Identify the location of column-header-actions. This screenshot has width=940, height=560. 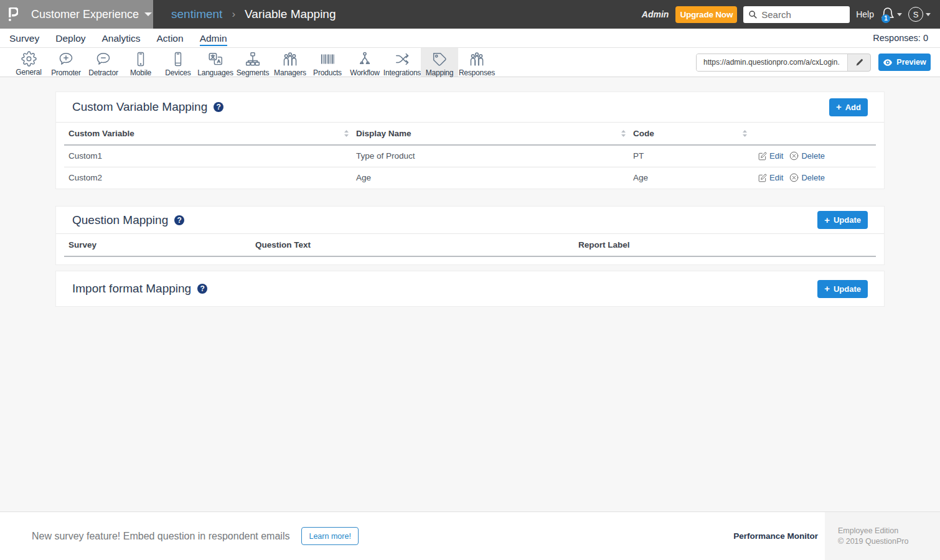
(813, 134).